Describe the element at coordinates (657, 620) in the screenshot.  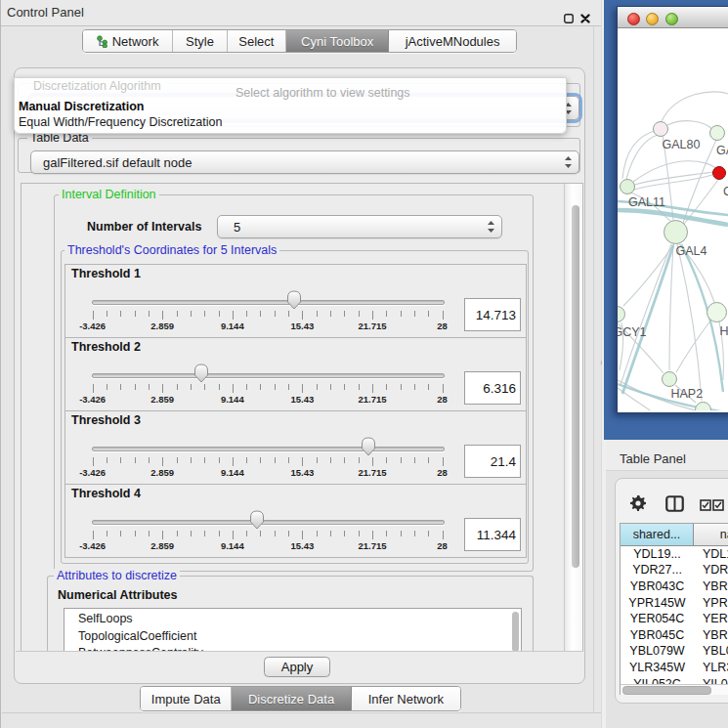
I see `cell-shared-name: YER054C` at that location.